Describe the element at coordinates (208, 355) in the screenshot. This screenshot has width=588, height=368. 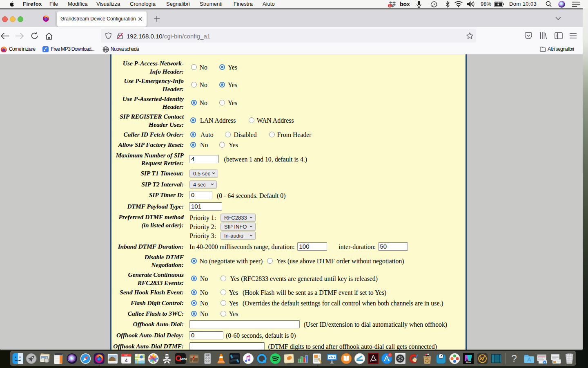
I see `svg-text: DVD` at that location.